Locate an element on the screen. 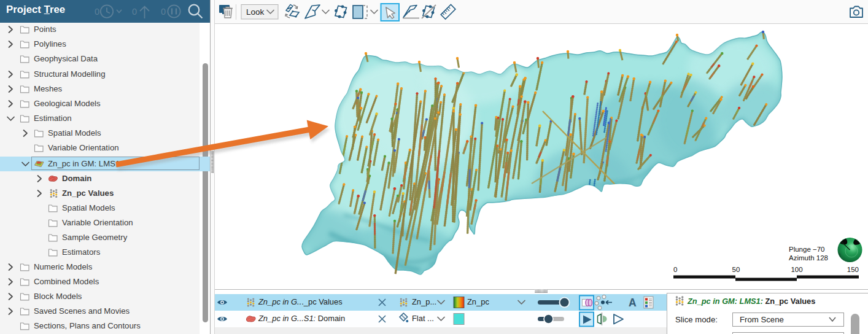  svg-text: Azimuth 128 is located at coordinates (808, 258).